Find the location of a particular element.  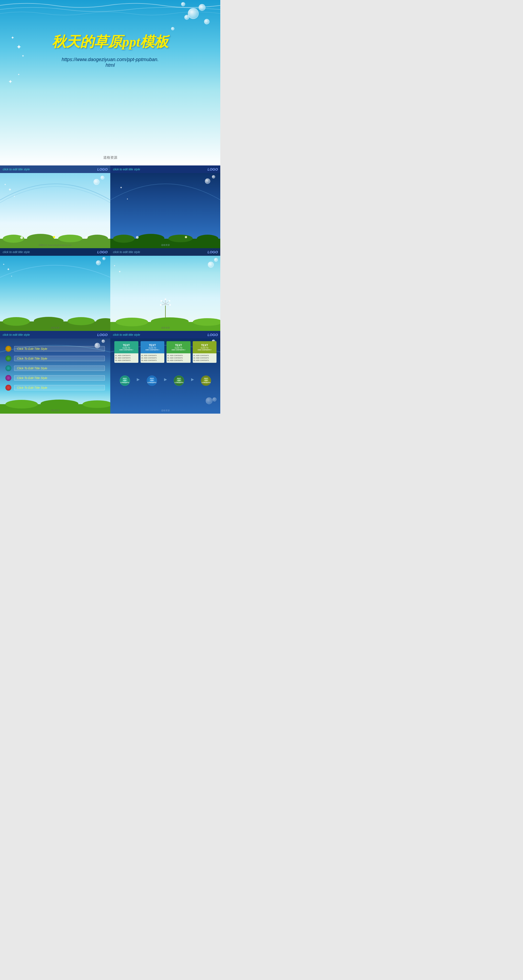

slide-3: click to edit title style LOGO ✦ ✦ 道格资源 is located at coordinates (165, 207).